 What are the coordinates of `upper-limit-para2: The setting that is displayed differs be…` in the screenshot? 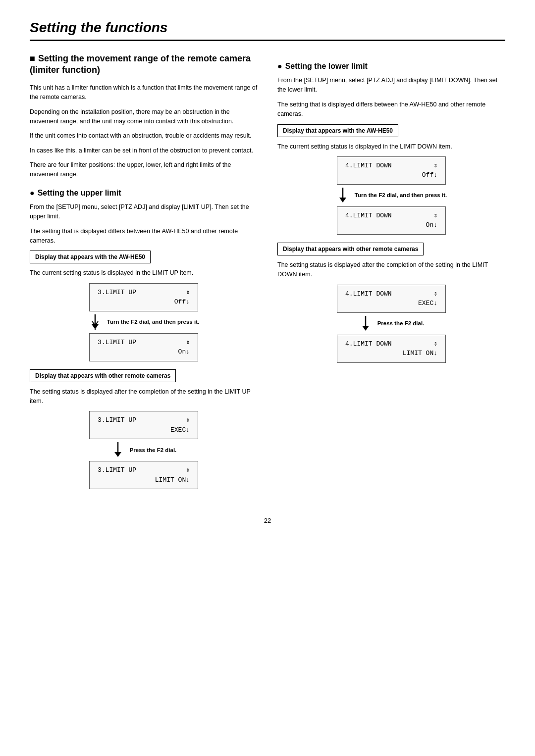 It's located at (144, 237).